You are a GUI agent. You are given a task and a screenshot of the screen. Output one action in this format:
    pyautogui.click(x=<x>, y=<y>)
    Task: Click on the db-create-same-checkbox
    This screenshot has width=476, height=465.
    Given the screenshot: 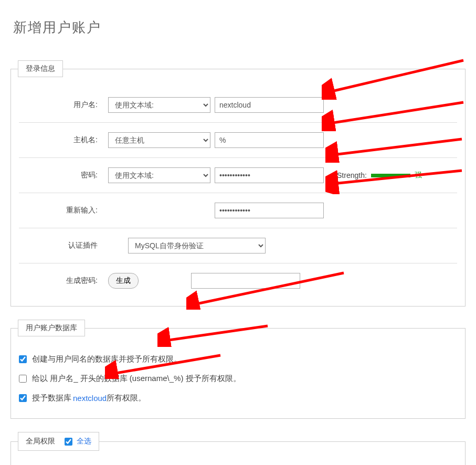 What is the action you would take?
    pyautogui.click(x=23, y=359)
    